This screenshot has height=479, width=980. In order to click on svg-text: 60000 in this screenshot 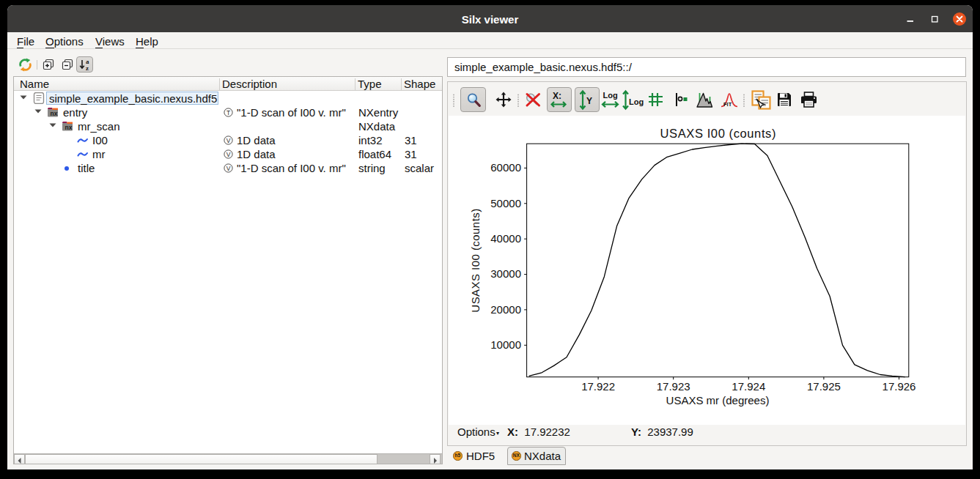, I will do `click(506, 167)`.